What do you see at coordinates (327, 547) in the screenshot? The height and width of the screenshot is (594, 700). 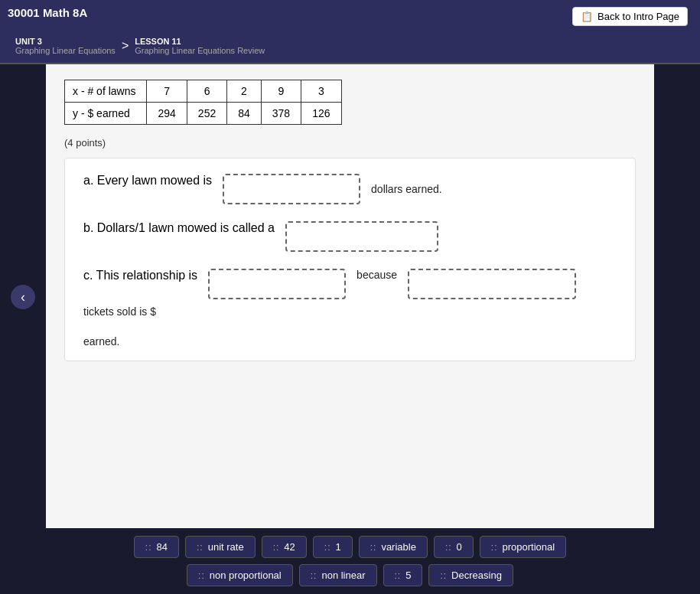 I see `dots-1: ::` at bounding box center [327, 547].